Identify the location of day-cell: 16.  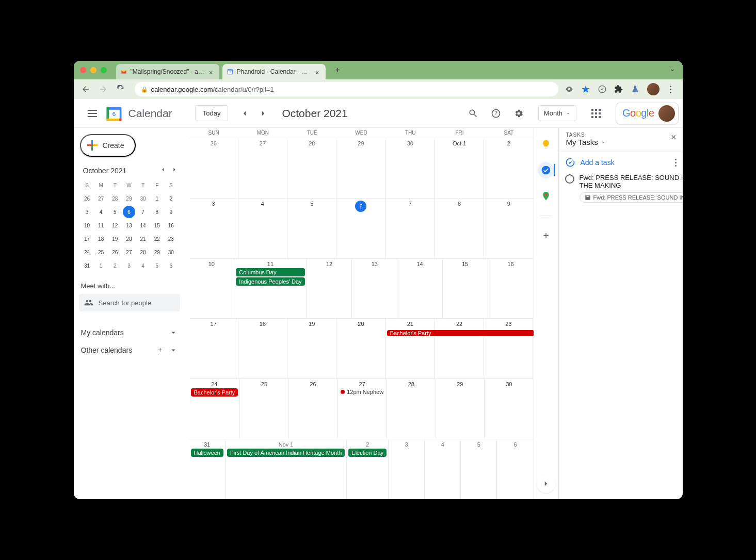
(511, 289).